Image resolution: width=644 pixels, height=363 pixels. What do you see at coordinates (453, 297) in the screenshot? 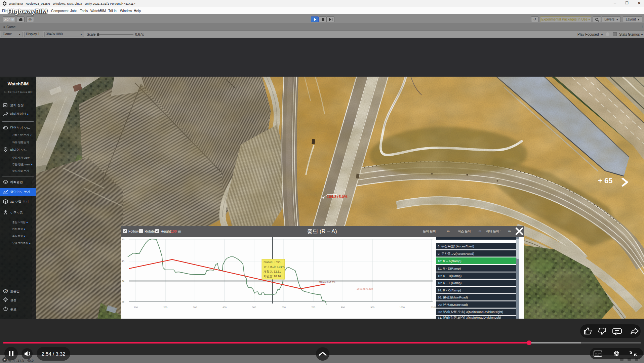
I see `svg-text: 26: 본선2(MainRoad)` at bounding box center [453, 297].